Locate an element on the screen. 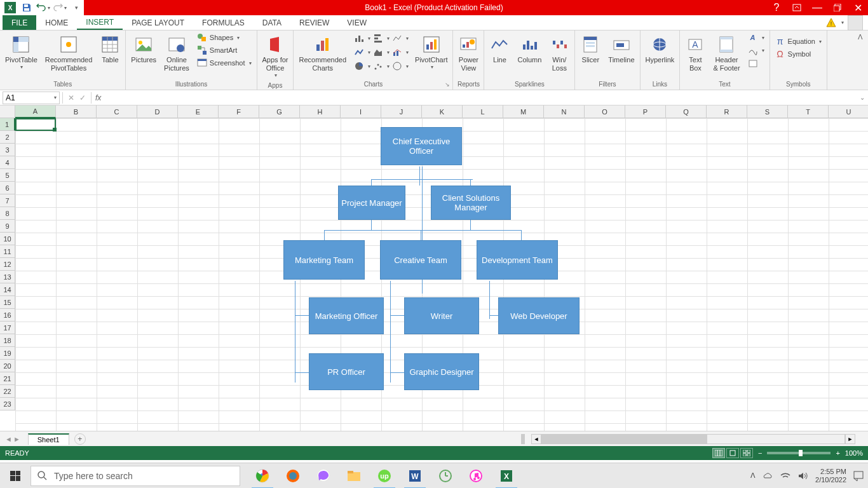 This screenshot has width=868, height=488. zoom-in-button: + is located at coordinates (837, 453).